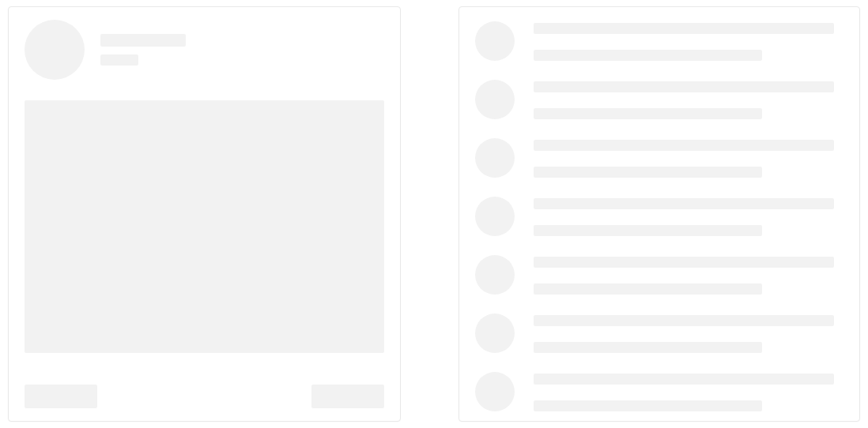 This screenshot has height=428, width=868. Describe the element at coordinates (61, 396) in the screenshot. I see `footer-left-placeholder` at that location.